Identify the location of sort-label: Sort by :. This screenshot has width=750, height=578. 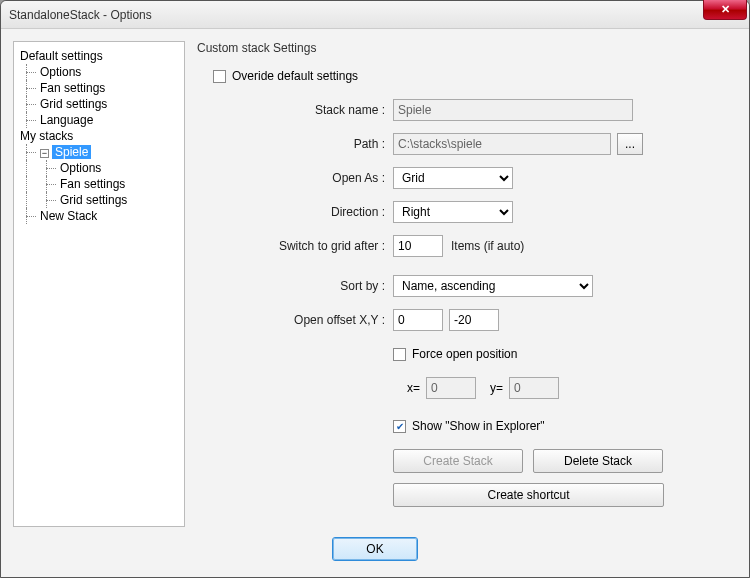
(303, 286).